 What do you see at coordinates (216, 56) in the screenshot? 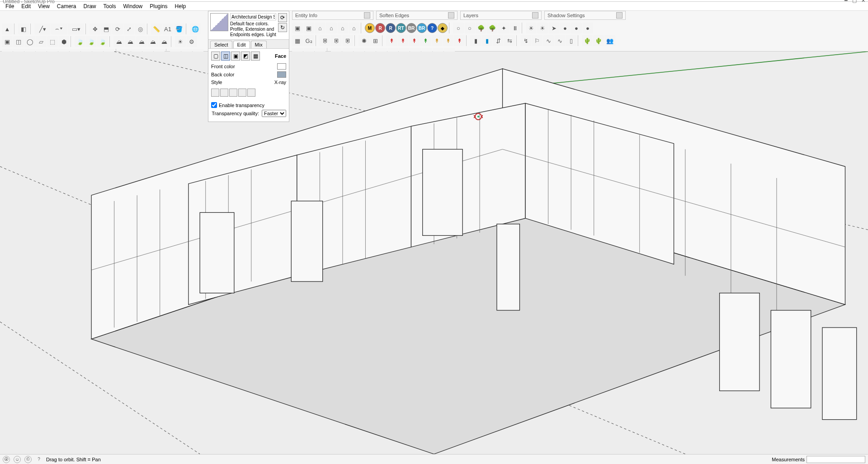
I see `edge-settings-icon: ▢` at bounding box center [216, 56].